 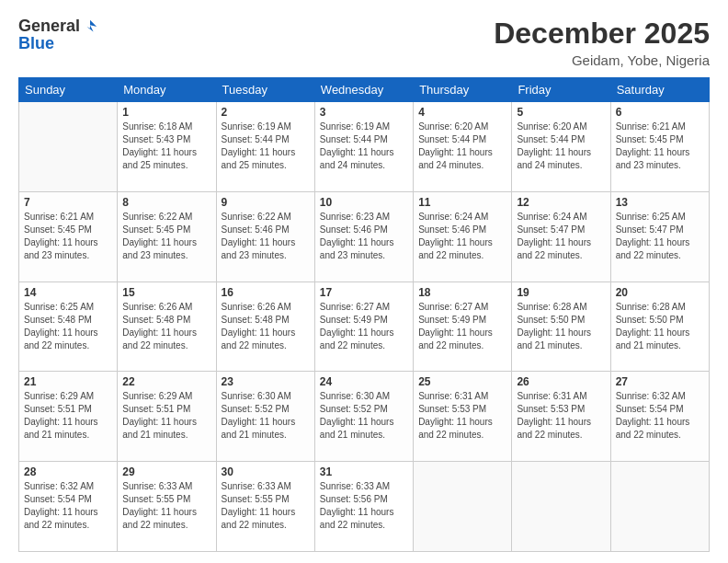 I want to click on cell-info: Sunrise: 6:18 AM Sunset: 5:43 PM Dayligh…, so click(x=166, y=146).